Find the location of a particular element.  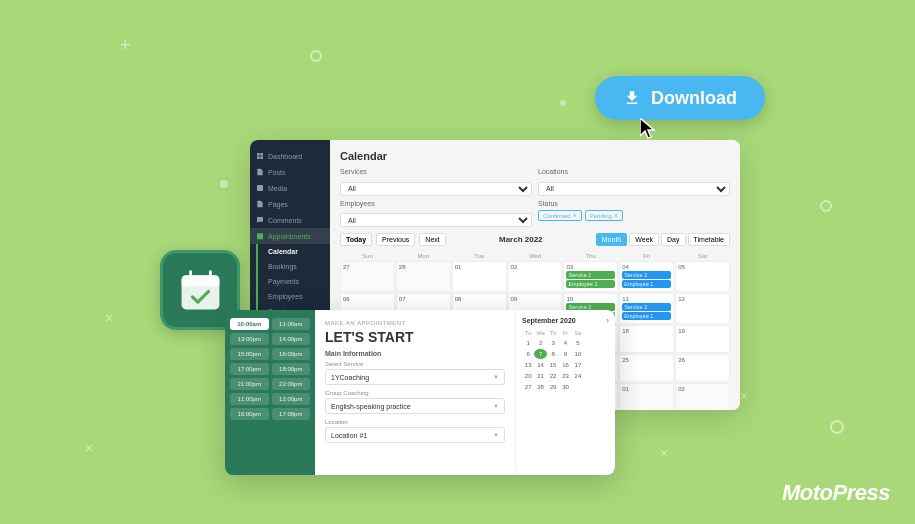

calendar-icon is located at coordinates (200, 290).